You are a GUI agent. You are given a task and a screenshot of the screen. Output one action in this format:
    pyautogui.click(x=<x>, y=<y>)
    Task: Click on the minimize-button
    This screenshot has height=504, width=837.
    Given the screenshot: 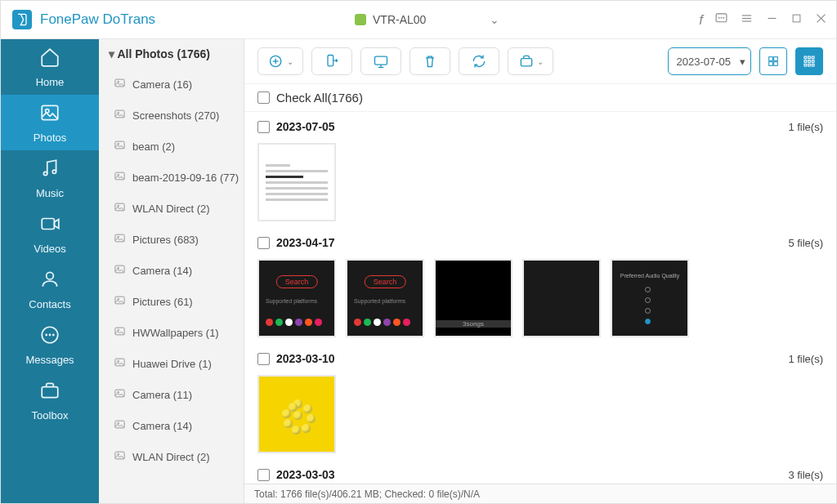 What is the action you would take?
    pyautogui.click(x=772, y=20)
    